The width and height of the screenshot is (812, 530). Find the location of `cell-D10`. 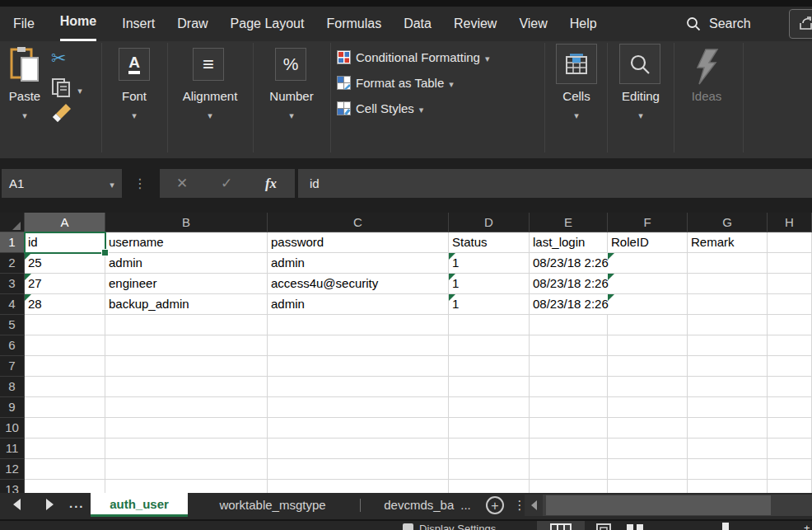

cell-D10 is located at coordinates (489, 429).